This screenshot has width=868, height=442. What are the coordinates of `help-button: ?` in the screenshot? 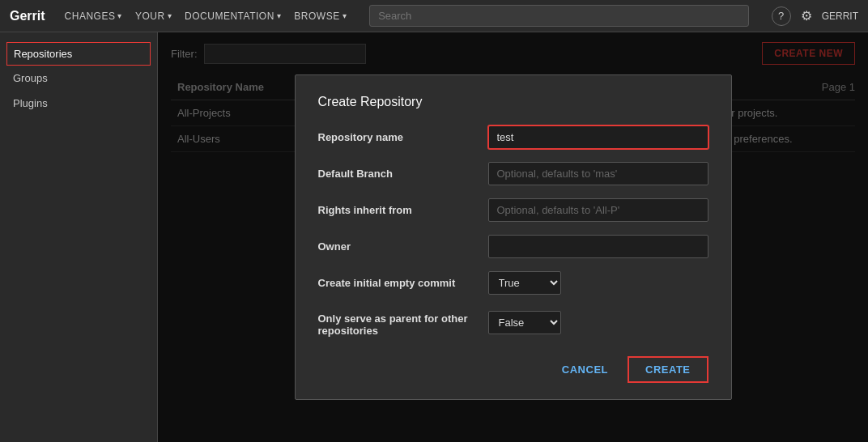 It's located at (781, 16).